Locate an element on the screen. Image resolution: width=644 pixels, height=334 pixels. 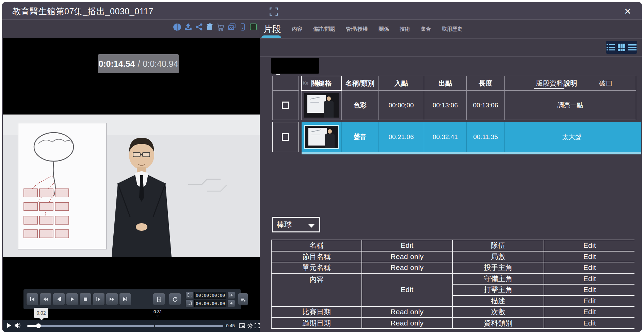
timecode-in-field: 00:00:00:00 is located at coordinates (210, 295).